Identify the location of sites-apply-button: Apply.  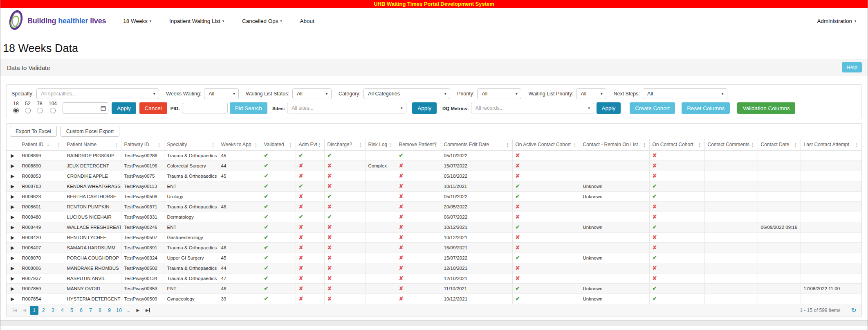
(424, 108).